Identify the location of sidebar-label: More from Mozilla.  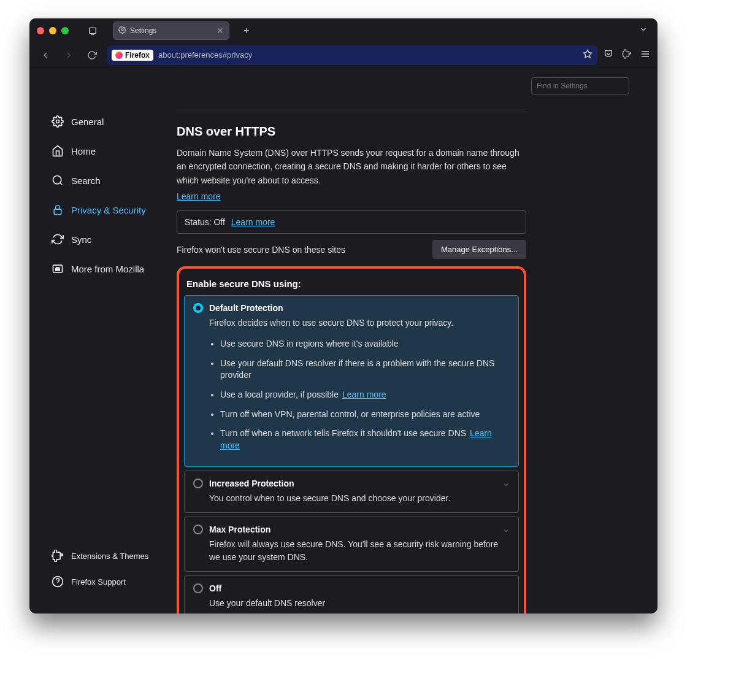
(108, 269).